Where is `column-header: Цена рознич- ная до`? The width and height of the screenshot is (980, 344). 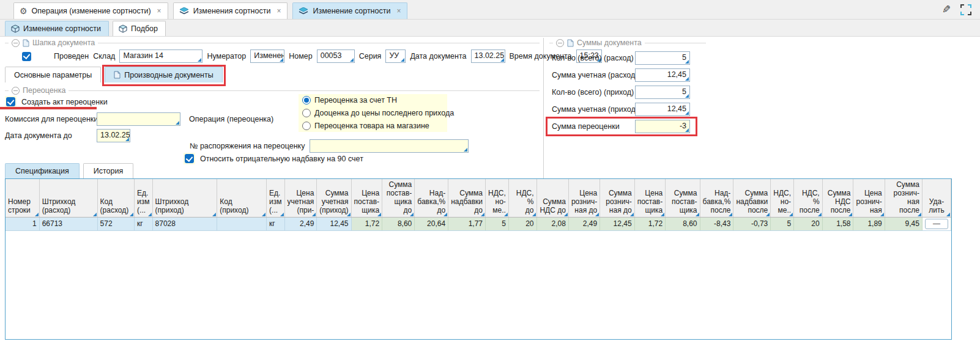
column-header: Цена рознич- ная до is located at coordinates (584, 198).